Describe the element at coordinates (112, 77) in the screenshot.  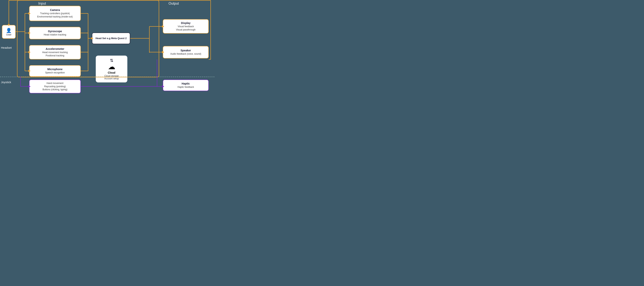
I see `cloud-subtitle: Cloud storage Account setup` at that location.